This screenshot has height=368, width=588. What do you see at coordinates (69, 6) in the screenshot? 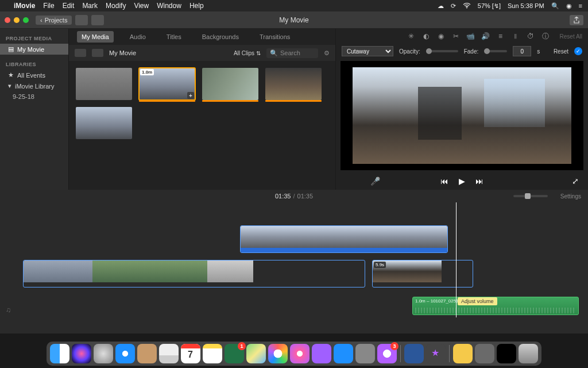
I see `menu-edit: Edit` at bounding box center [69, 6].